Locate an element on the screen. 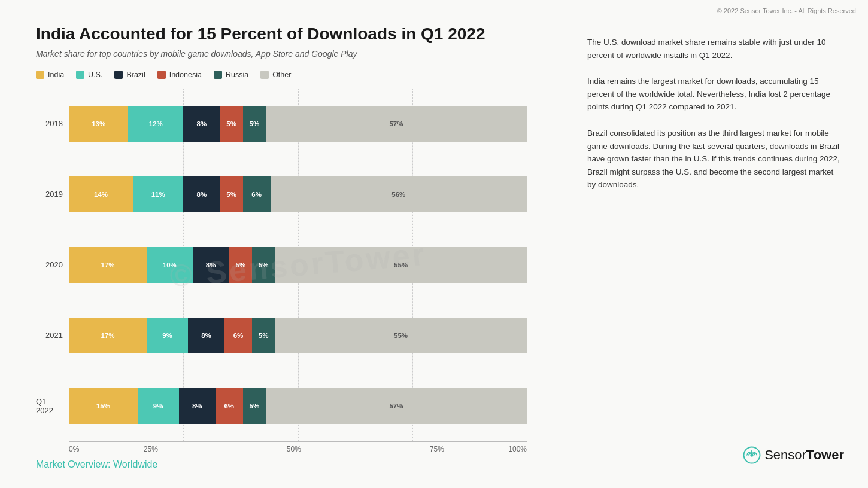 The image size is (868, 488). legend-item-u.s.: U.S. is located at coordinates (89, 75).